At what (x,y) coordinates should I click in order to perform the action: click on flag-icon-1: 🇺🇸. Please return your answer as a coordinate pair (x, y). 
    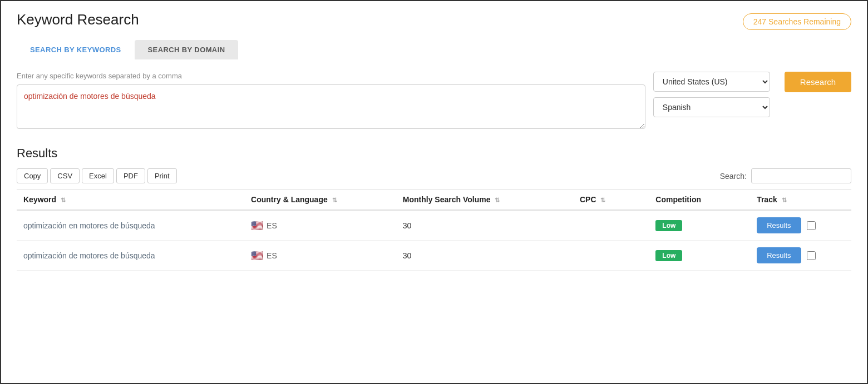
    Looking at the image, I should click on (257, 226).